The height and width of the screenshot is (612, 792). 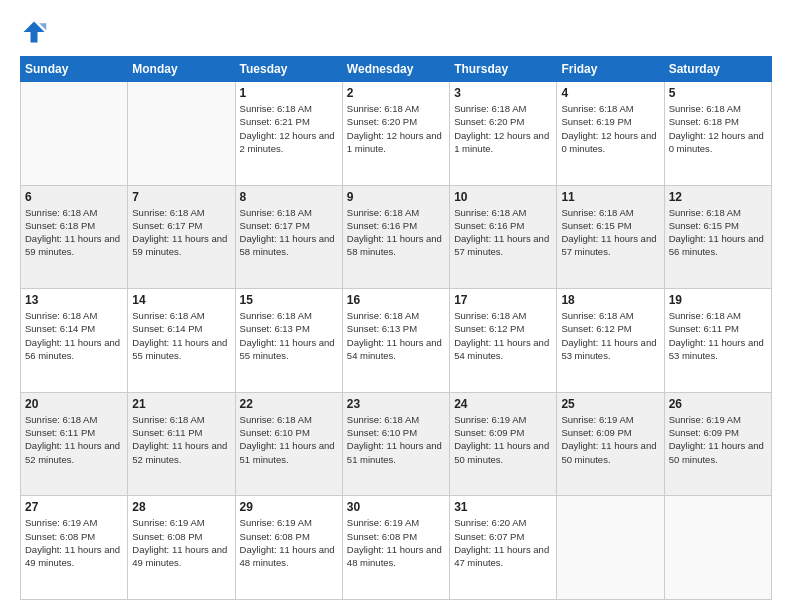 I want to click on day-number: 18, so click(x=610, y=300).